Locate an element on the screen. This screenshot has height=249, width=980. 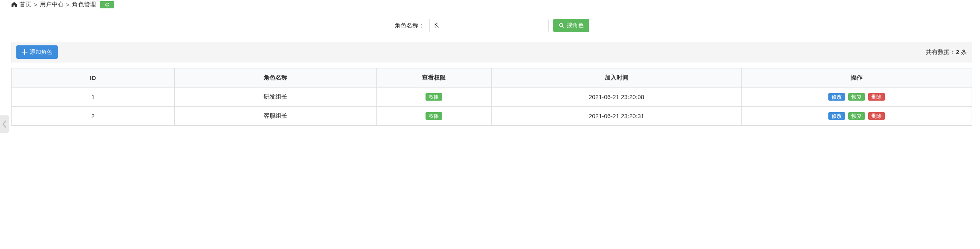
table-row: 2 客服组长 权限 2021-06-21 23:20:31 修改 恢复 删除 is located at coordinates (492, 116).